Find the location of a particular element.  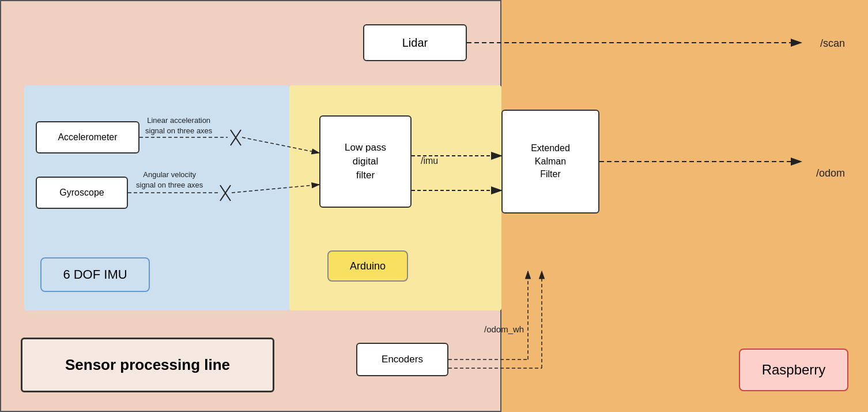

linear-accel-label: Linear accelerationsignal on three axes is located at coordinates (179, 126).